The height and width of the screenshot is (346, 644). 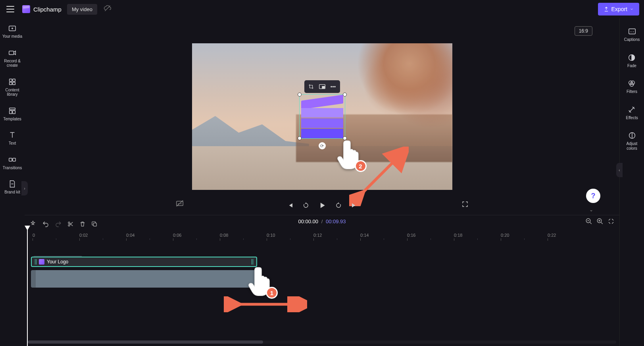 I want to click on overlay-logo-graphic, so click(x=322, y=116).